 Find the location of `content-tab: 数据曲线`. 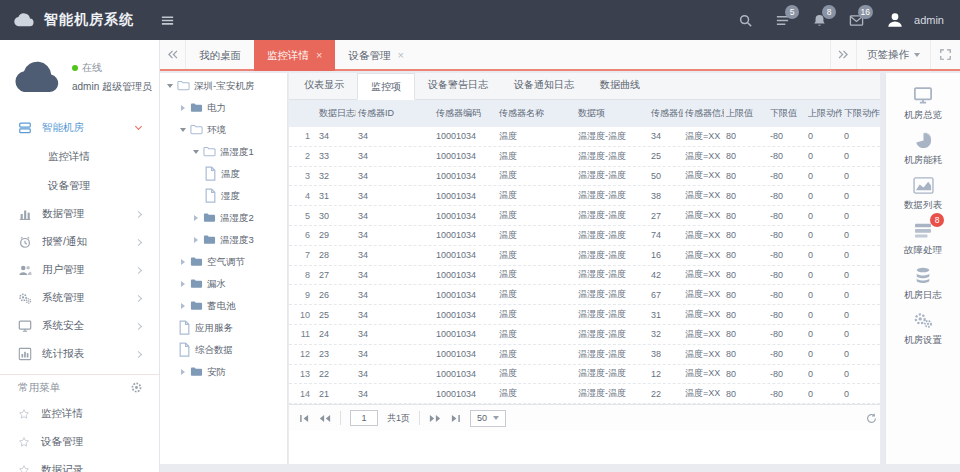

content-tab: 数据曲线 is located at coordinates (620, 86).